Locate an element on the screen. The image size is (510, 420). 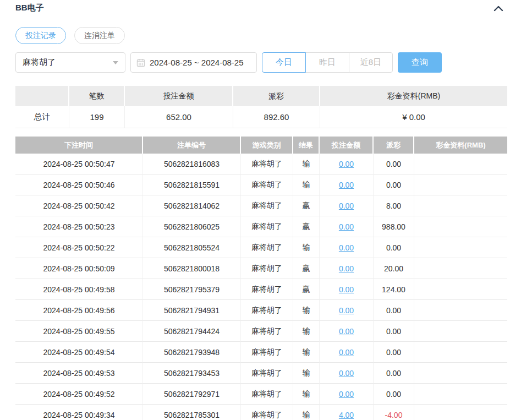
range-yesterday-button: 昨日 is located at coordinates (327, 63).